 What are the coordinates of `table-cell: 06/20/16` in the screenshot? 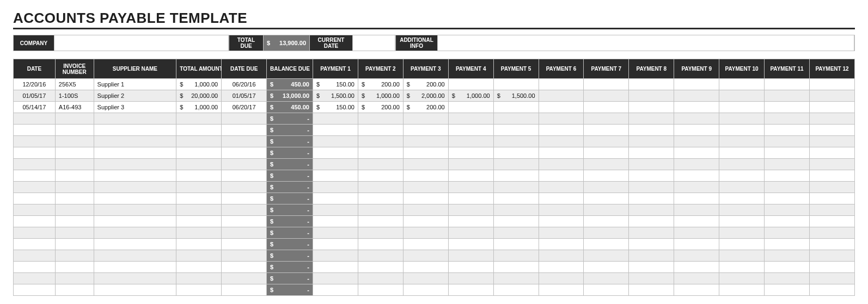 It's located at (244, 85).